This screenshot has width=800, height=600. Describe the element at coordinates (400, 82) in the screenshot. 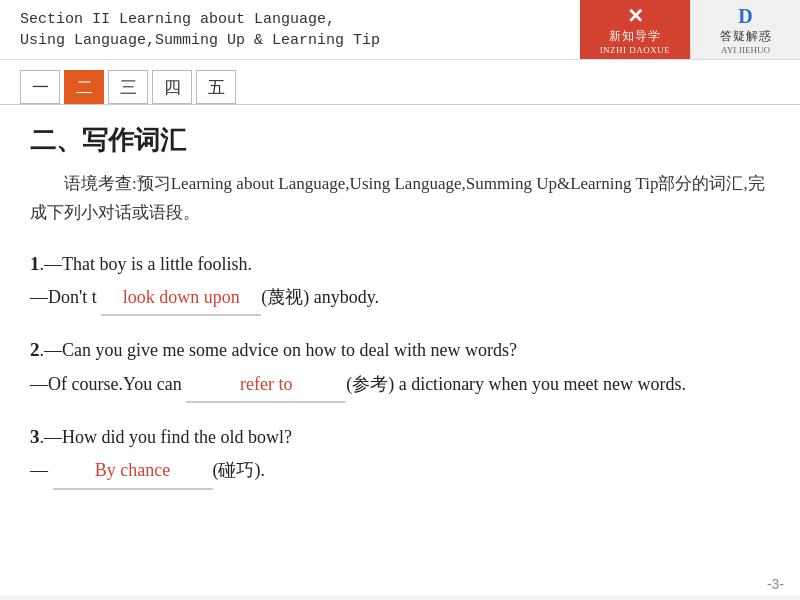

I see `tab-bar: 一 二 三 四 五` at that location.